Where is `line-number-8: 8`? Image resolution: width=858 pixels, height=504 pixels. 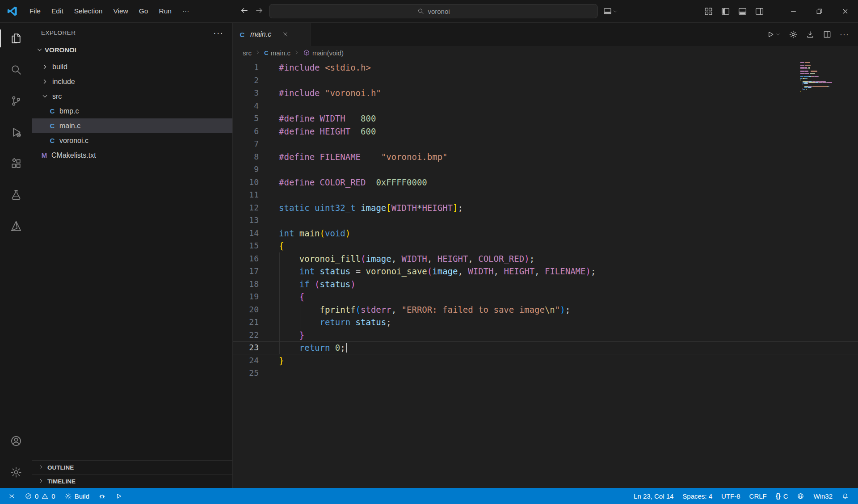
line-number-8: 8 is located at coordinates (246, 157).